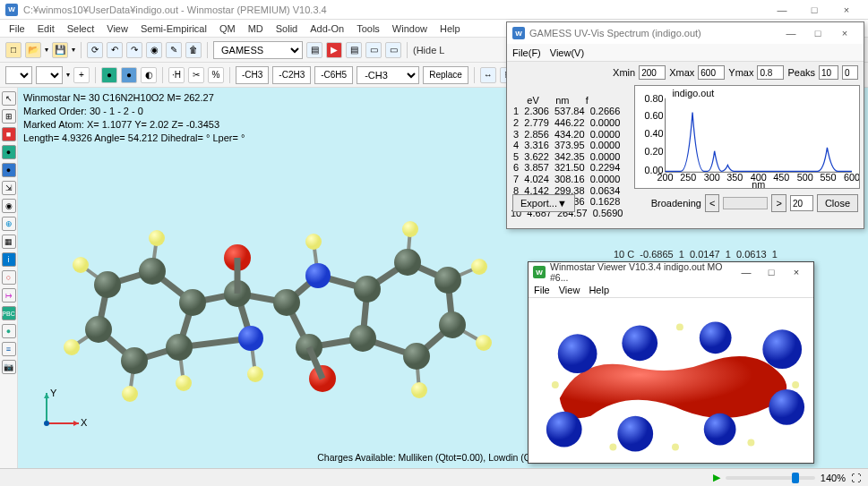 Image resolution: width=868 pixels, height=486 pixels. I want to click on play-button: ▶, so click(717, 478).